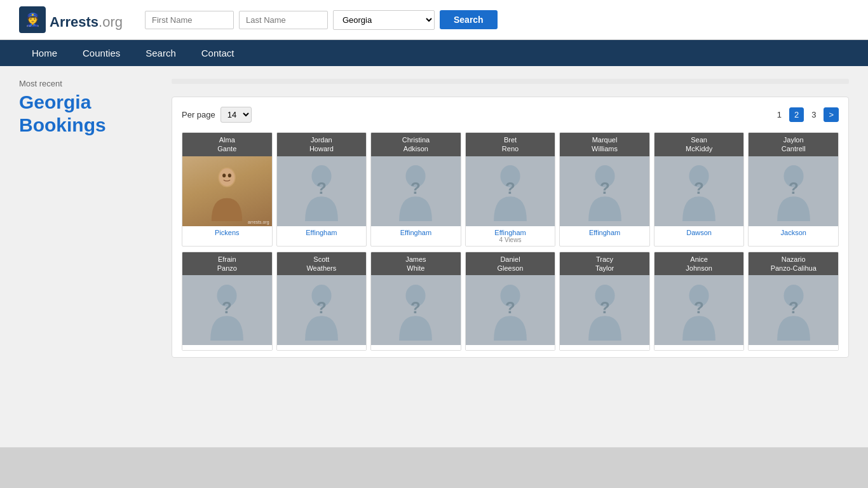 Image resolution: width=868 pixels, height=488 pixels. I want to click on card-county: Pickens, so click(227, 233).